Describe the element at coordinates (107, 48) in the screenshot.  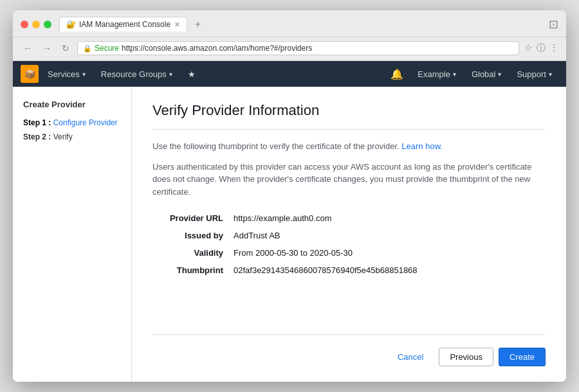
I see `secure-label: Secure` at that location.